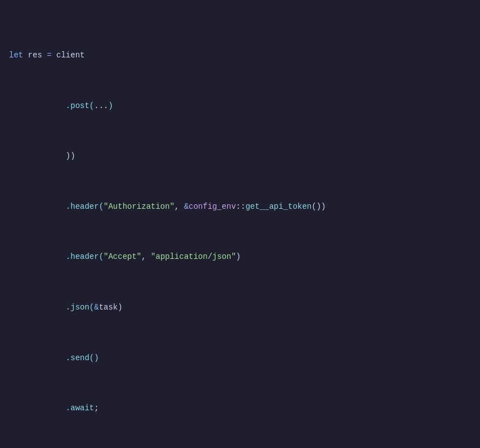 This screenshot has width=480, height=448. What do you see at coordinates (240, 358) in the screenshot?
I see `code-line: .send()` at bounding box center [240, 358].